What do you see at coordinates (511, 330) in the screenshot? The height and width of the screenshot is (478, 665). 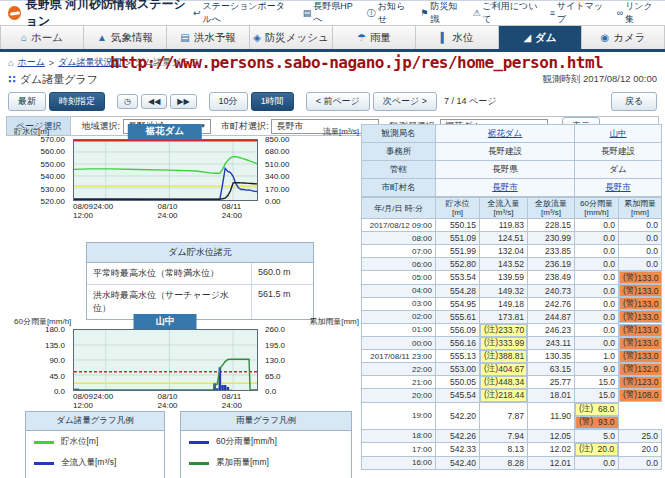 I see `flag-value: 233.70` at bounding box center [511, 330].